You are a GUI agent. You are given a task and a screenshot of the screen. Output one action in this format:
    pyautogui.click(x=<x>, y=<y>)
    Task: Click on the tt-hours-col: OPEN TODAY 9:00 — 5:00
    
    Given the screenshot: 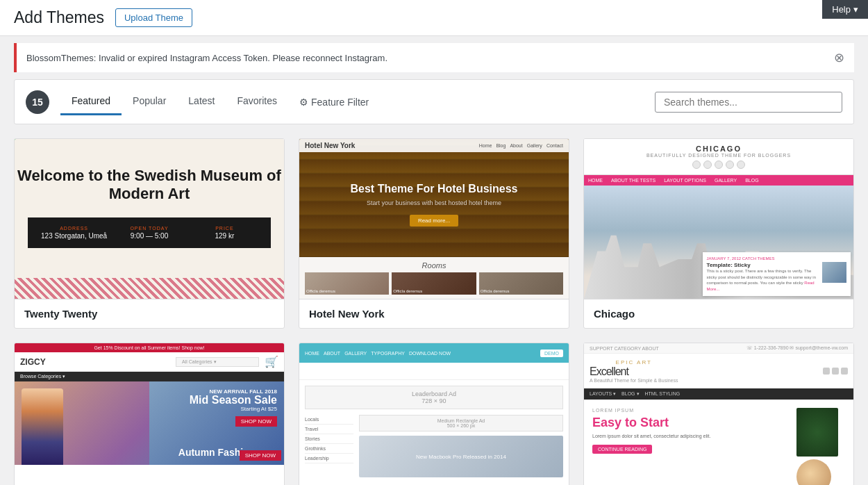 What is the action you would take?
    pyautogui.click(x=149, y=233)
    